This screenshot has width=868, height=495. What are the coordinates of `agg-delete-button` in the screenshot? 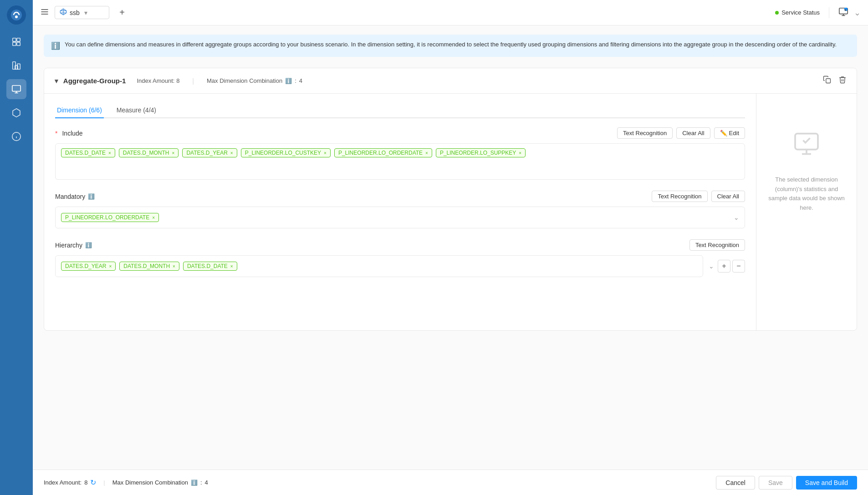 It's located at (842, 81).